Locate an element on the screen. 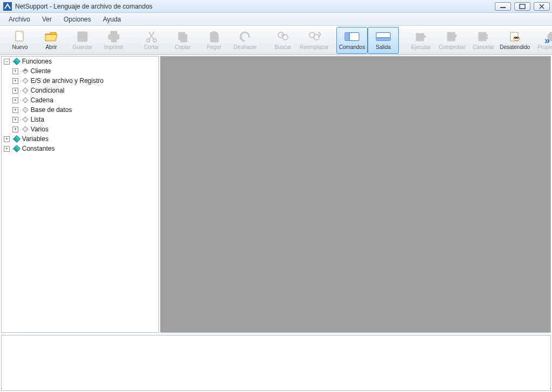 The image size is (552, 392). toolbar-imprimir-button: Imprimir is located at coordinates (114, 40).